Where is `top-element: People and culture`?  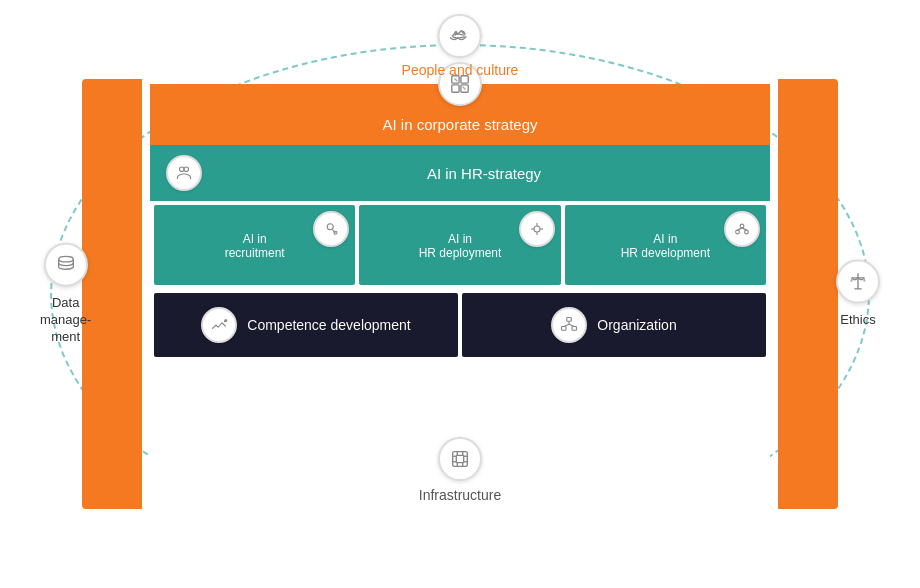
top-element: People and culture is located at coordinates (460, 46).